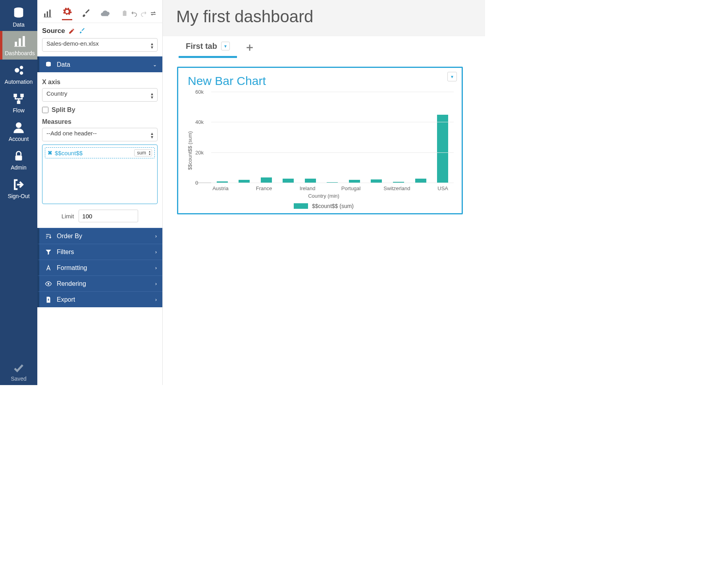  I want to click on toolbar-settings-icon, so click(67, 13).